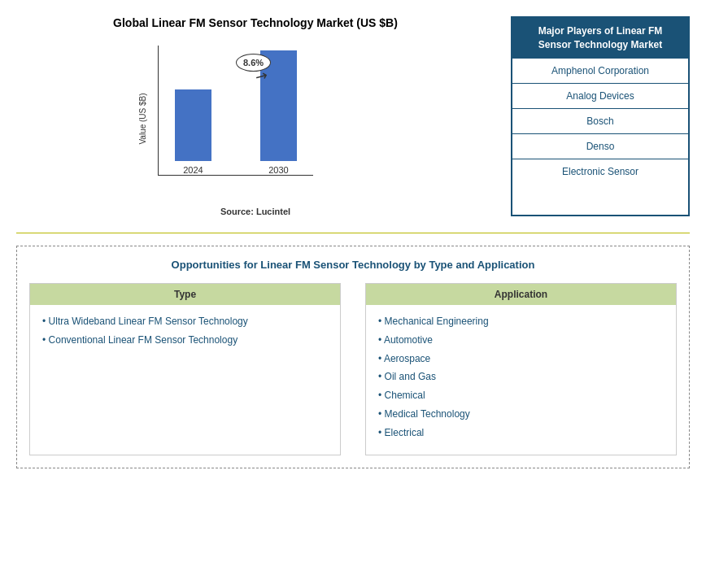 The image size is (706, 588). Describe the element at coordinates (521, 322) in the screenshot. I see `app-item-0: Mechanical Engineering` at that location.